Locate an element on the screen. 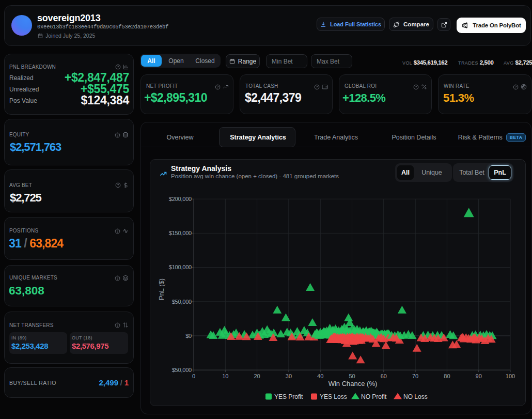  svg-text: 100 is located at coordinates (510, 376).